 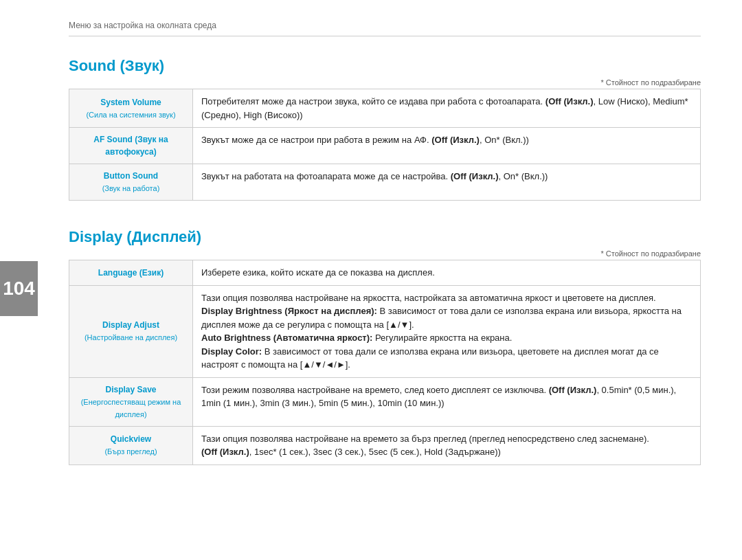 I want to click on display-section-title: Display (Дисплей), so click(x=385, y=237).